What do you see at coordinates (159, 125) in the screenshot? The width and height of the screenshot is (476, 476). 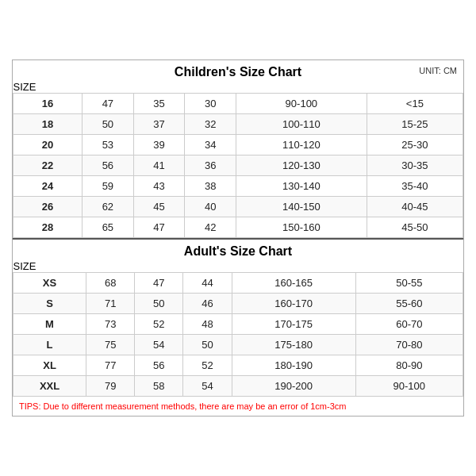 I see `table-cell: 37` at bounding box center [159, 125].